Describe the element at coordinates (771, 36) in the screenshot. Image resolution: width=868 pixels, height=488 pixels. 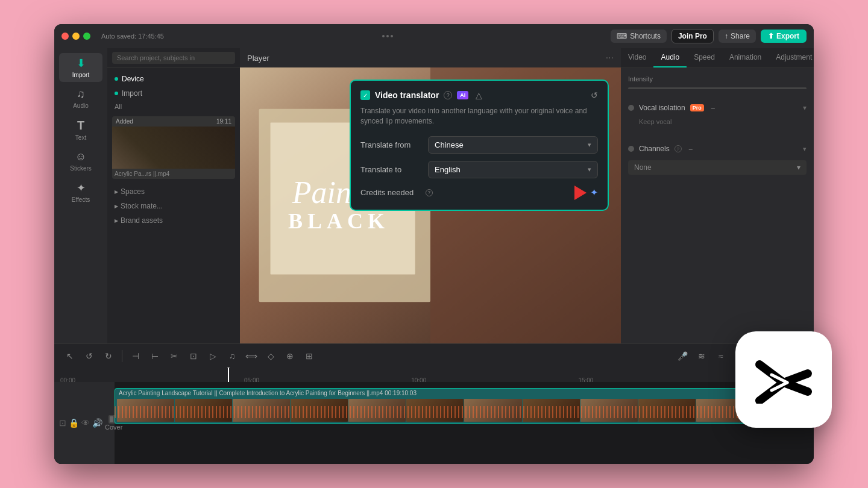
I see `export-icon: ⬆` at that location.